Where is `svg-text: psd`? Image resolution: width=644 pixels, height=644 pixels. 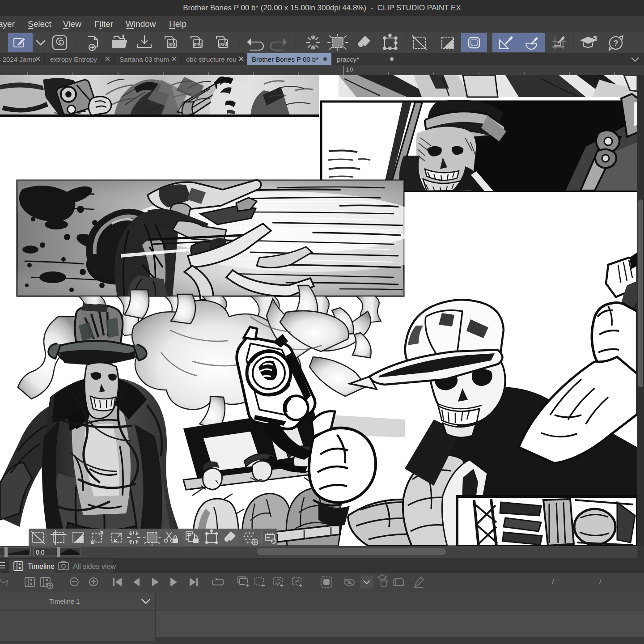 svg-text: psd is located at coordinates (223, 44).